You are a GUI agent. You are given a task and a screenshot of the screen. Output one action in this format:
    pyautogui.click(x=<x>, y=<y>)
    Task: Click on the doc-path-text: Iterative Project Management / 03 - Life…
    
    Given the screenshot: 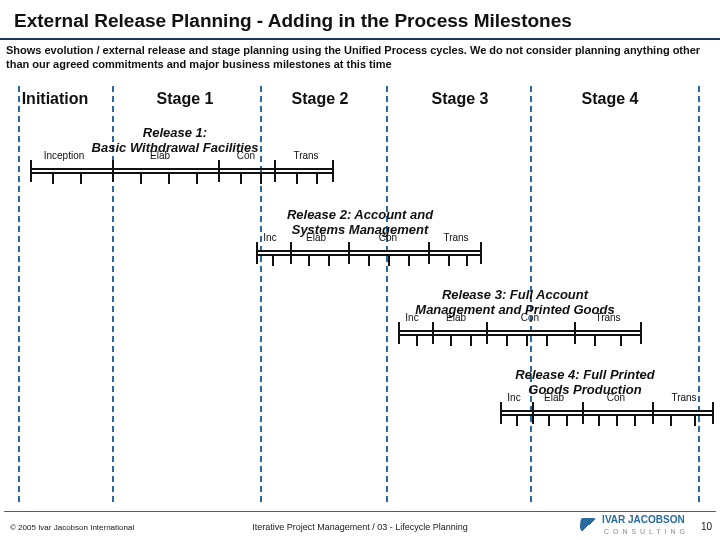 What is the action you would take?
    pyautogui.click(x=360, y=527)
    